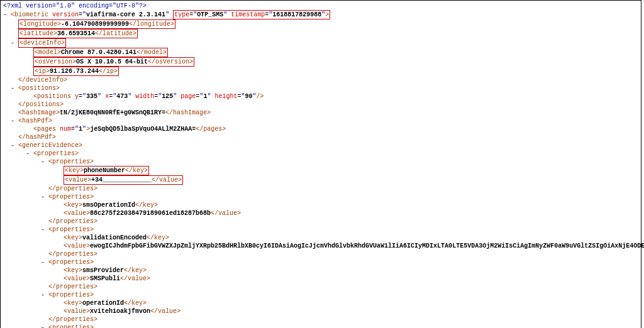 The width and height of the screenshot is (644, 328). I want to click on deviceInfo-open: - <deviceInfo>, so click(321, 43).